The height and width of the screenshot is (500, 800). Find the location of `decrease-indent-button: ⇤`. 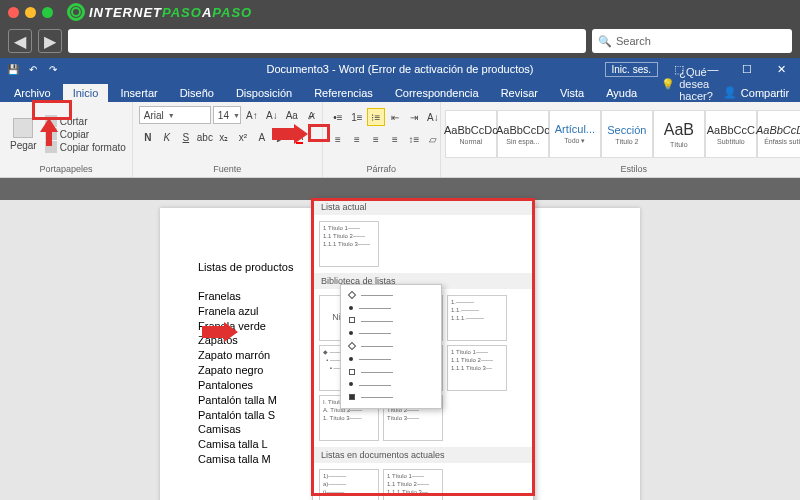

decrease-indent-button: ⇤ is located at coordinates (395, 117).